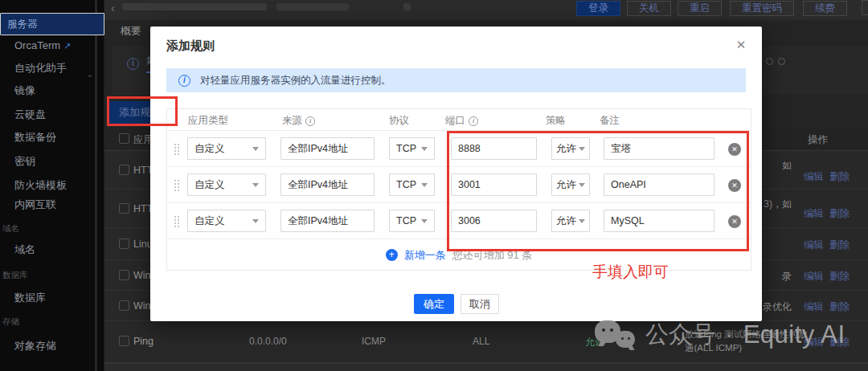 The height and width of the screenshot is (371, 868). Describe the element at coordinates (52, 115) in the screenshot. I see `sidebar-item-disk: 云硬盘` at that location.